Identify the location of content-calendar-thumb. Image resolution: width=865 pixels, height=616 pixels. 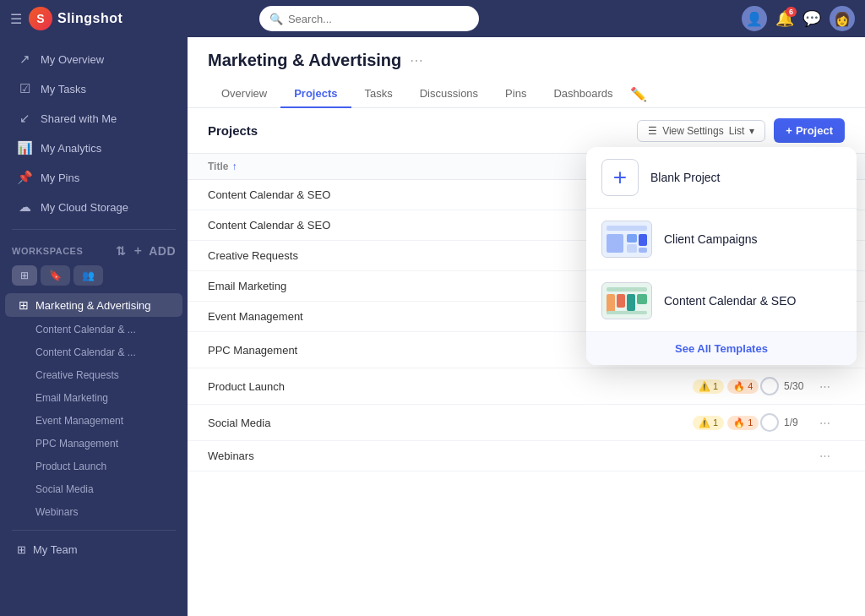
(627, 301).